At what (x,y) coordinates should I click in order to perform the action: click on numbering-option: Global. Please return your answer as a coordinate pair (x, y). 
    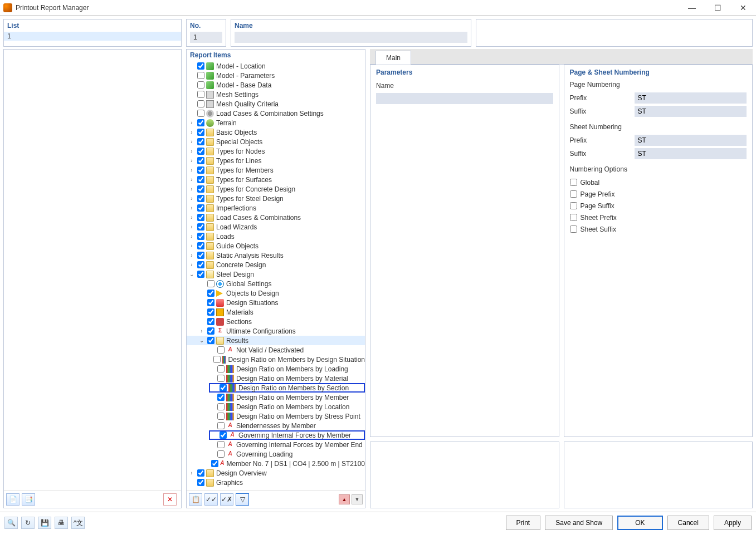
    Looking at the image, I should click on (659, 183).